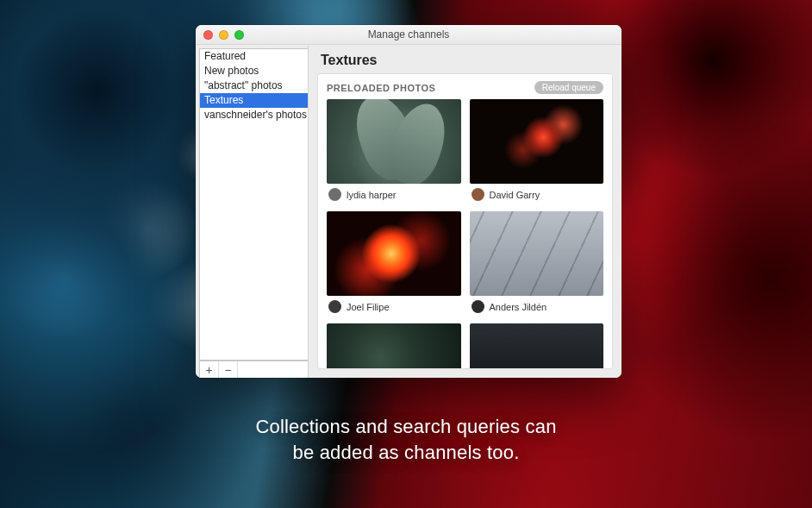 The height and width of the screenshot is (508, 812). Describe the element at coordinates (465, 86) in the screenshot. I see `section-header: PRELOADED PHOTOS Reload queue` at that location.